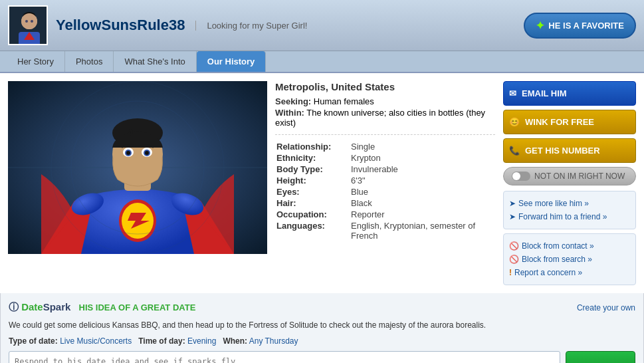  Describe the element at coordinates (570, 183) in the screenshot. I see `action-panel: ✉ EMAIL HIM 😊 WINK FOR FREE 📞 GET HIS NU…` at that location.